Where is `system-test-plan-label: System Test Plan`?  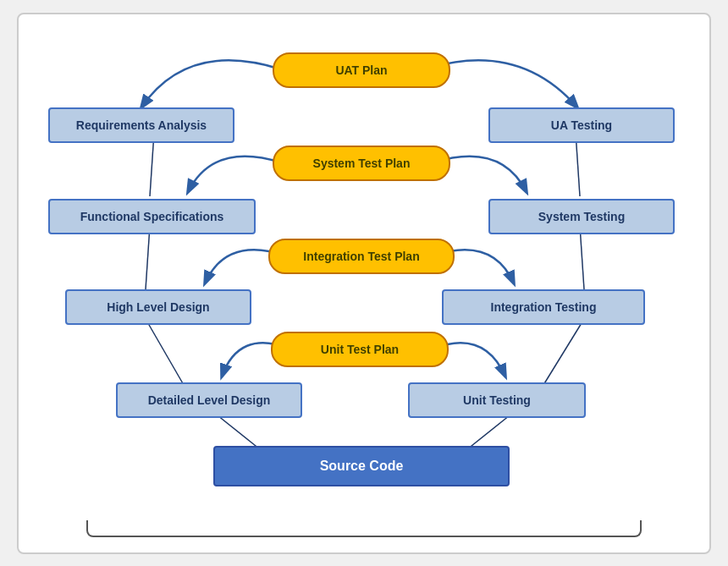 system-test-plan-label: System Test Plan is located at coordinates (362, 163).